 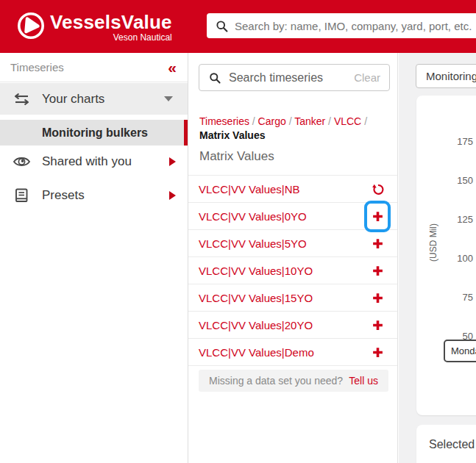 I want to click on add-timeseries-button-highlighted, so click(x=377, y=216).